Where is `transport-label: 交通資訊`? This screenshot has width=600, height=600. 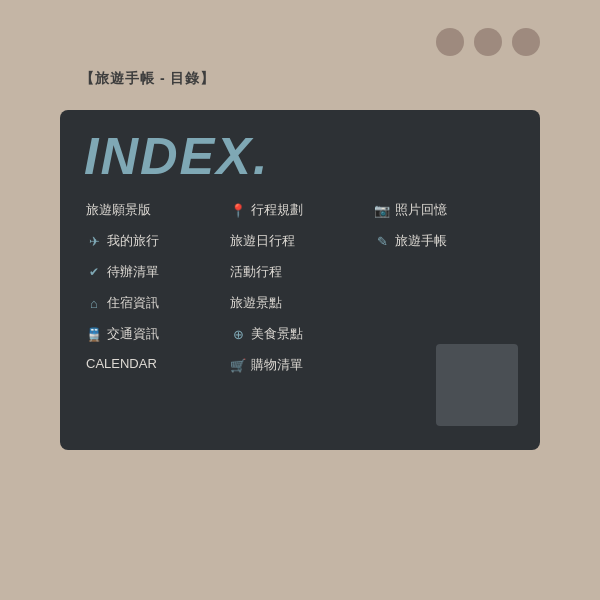
transport-label: 交通資訊 is located at coordinates (133, 334).